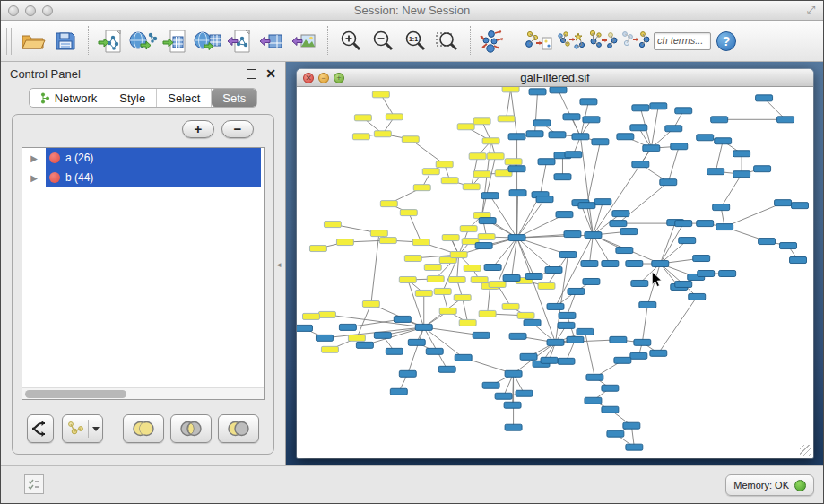 The height and width of the screenshot is (504, 824). I want to click on zoom-actual-size-button: 1:1, so click(415, 41).